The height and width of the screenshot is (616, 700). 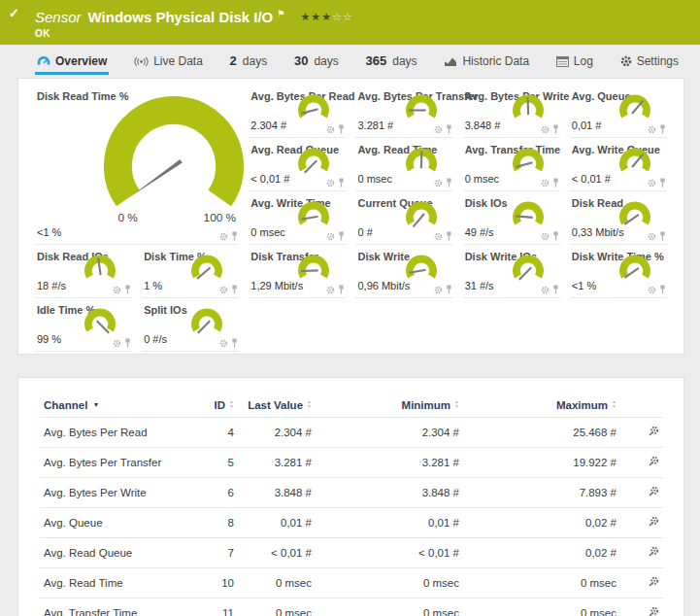 What do you see at coordinates (575, 62) in the screenshot?
I see `tab-log: Log` at bounding box center [575, 62].